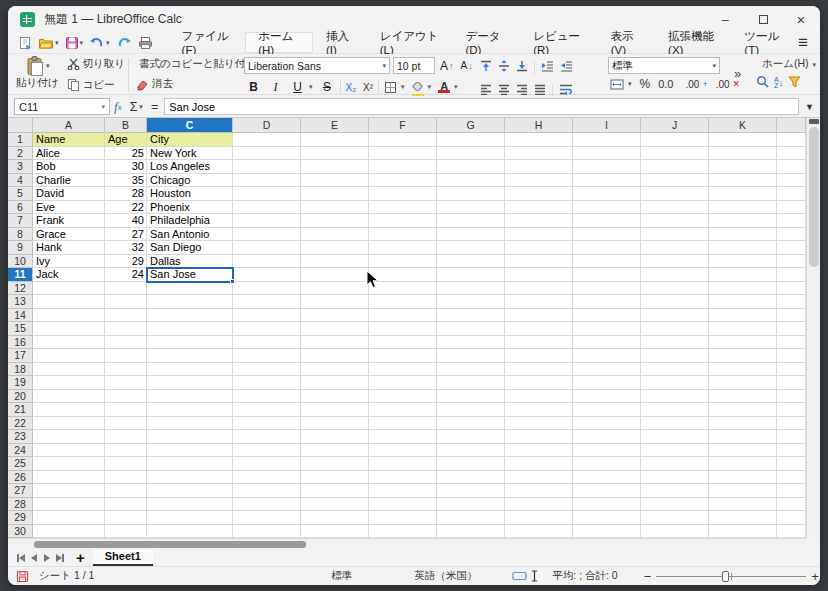 Image resolution: width=828 pixels, height=591 pixels. Describe the element at coordinates (471, 505) in the screenshot. I see `cell-G28` at that location.